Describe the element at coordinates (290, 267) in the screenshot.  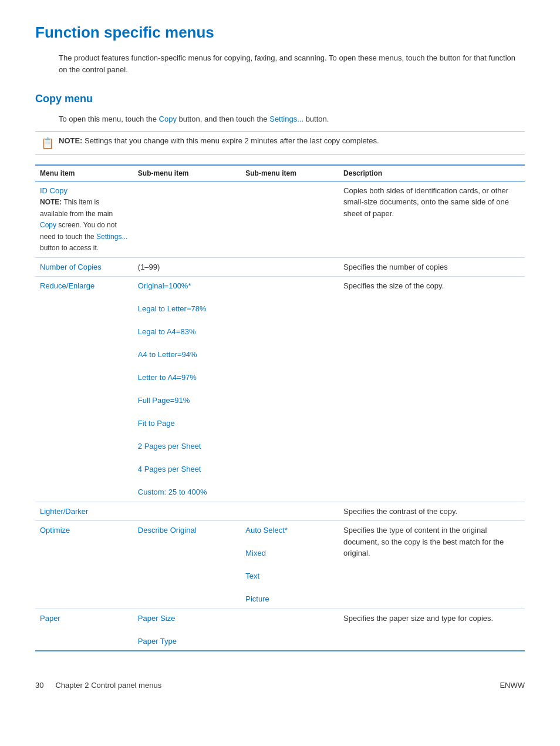
I see `num-copies-sub2` at that location.